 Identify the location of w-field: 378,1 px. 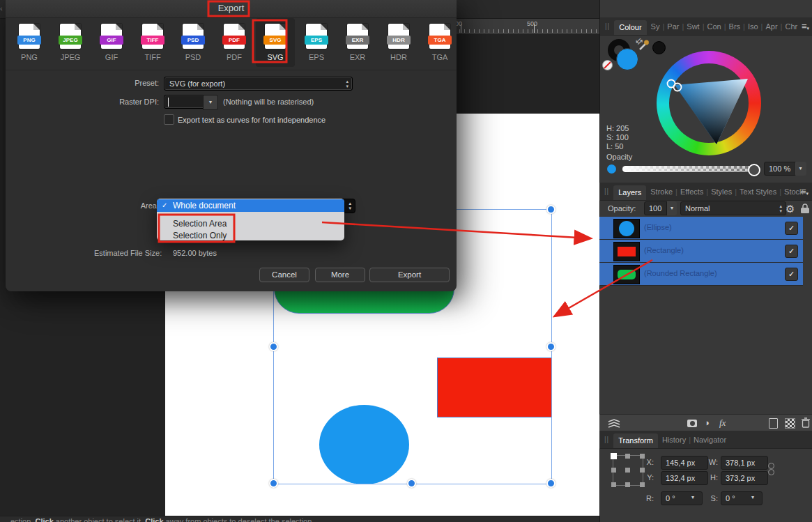
(744, 463).